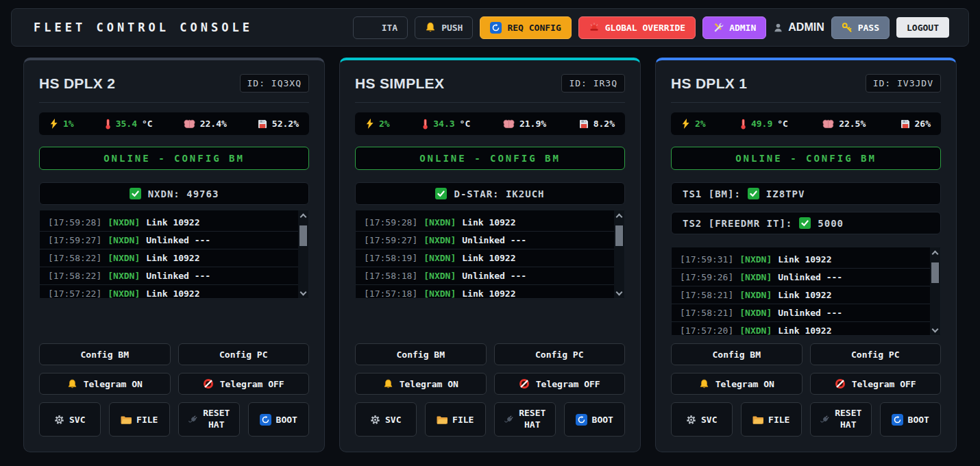  Describe the element at coordinates (707, 277) in the screenshot. I see `log-time: [17:59:26]` at that location.